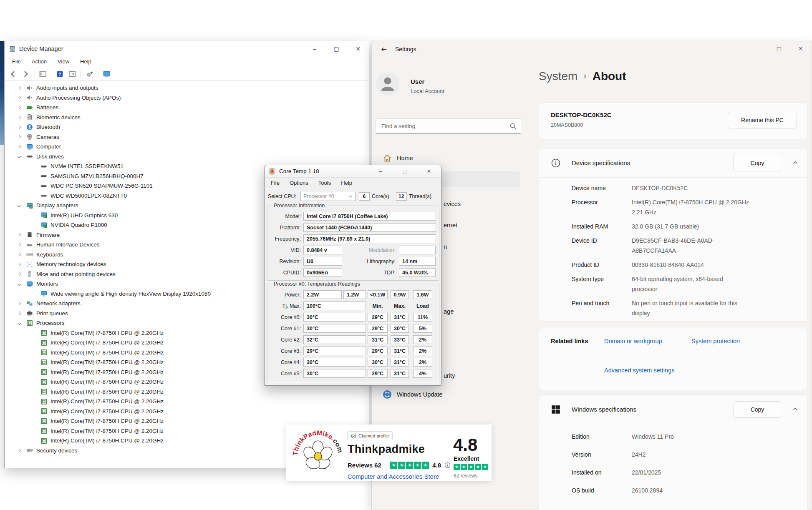  I want to click on device-tree-item: Biometric devices, so click(187, 118).